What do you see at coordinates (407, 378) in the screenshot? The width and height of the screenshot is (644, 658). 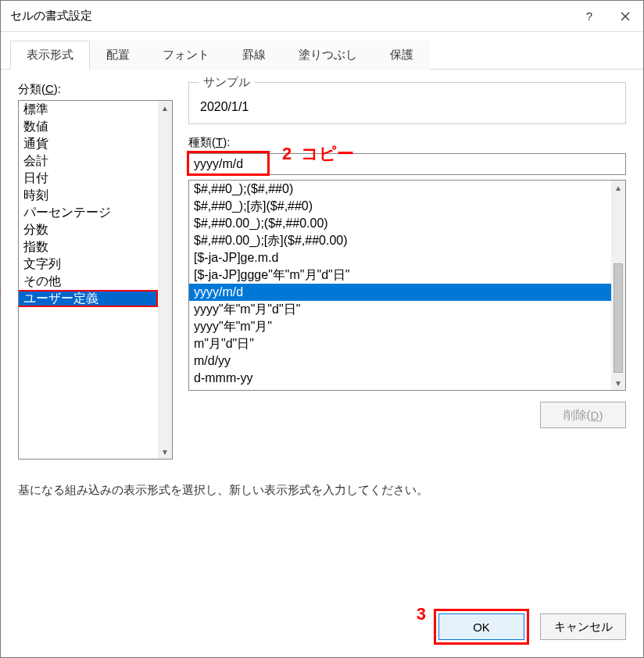 I see `format-item: d-mmm-yy` at bounding box center [407, 378].